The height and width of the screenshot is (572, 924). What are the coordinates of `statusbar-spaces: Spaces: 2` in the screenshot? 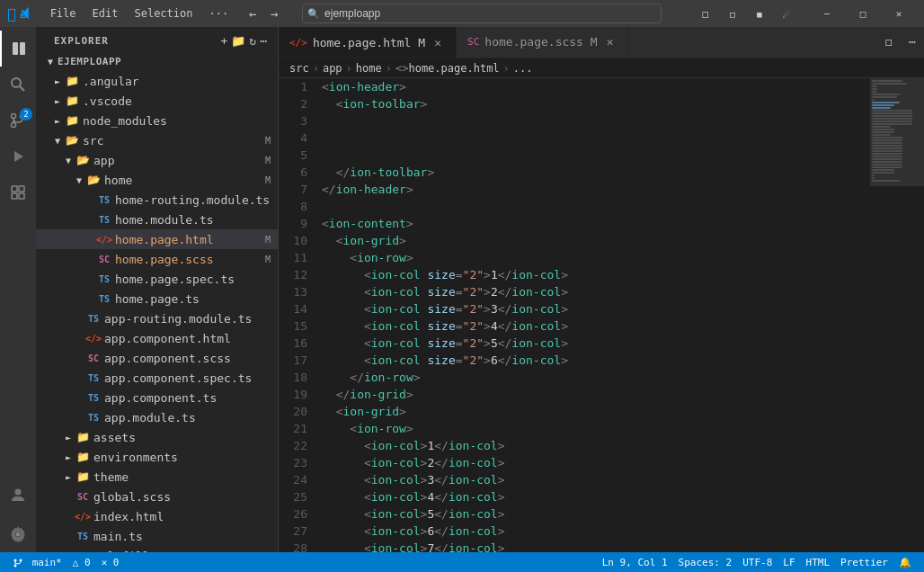 It's located at (706, 563).